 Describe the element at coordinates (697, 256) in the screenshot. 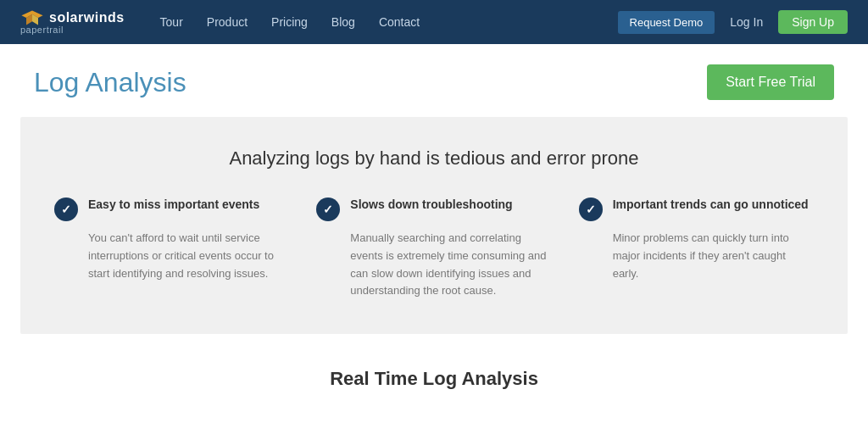

I see `feature-desc-3: Minor problems can quickly turn into maj…` at that location.